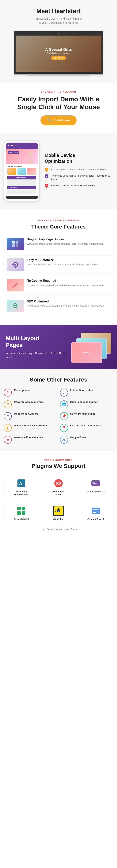 This screenshot has height=868, width=117. I want to click on feat-fonticons: ★ Awesome Fontello Icons, so click(30, 440).